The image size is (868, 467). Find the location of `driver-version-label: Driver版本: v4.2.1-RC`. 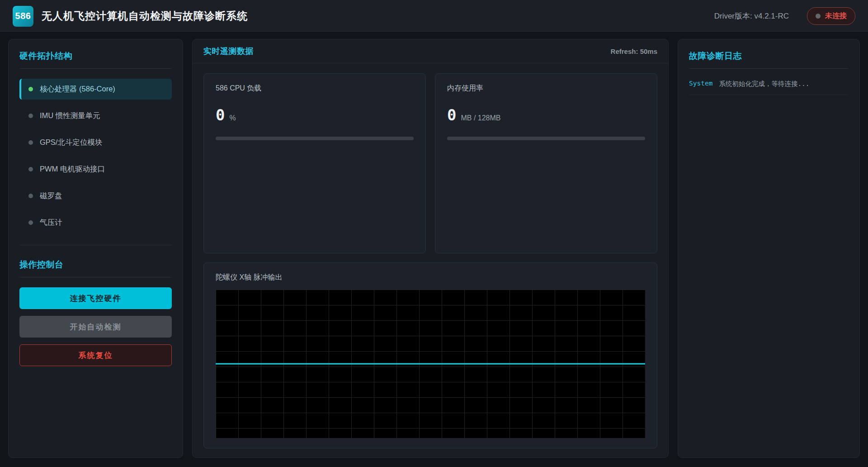

driver-version-label: Driver版本: v4.2.1-RC is located at coordinates (751, 16).